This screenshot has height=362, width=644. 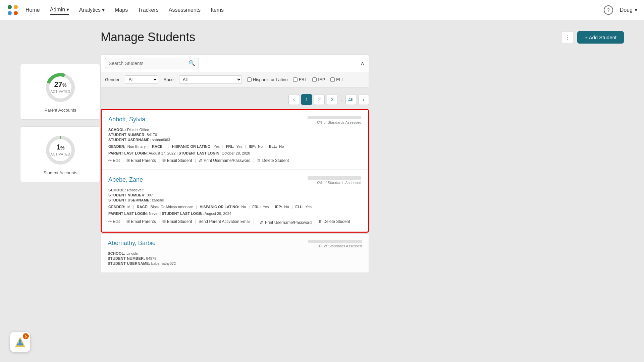 What do you see at coordinates (60, 126) in the screenshot?
I see `side-widgets: 27% ACTIVATED Parent Accounts 1% ACTIVAT…` at bounding box center [60, 126].